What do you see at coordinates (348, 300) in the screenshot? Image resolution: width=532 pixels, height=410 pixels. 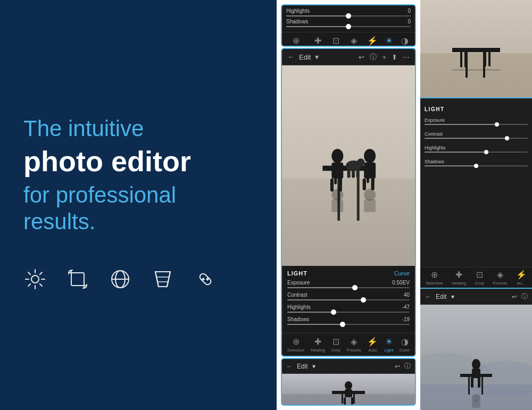 I see `contrast-track` at bounding box center [348, 300].